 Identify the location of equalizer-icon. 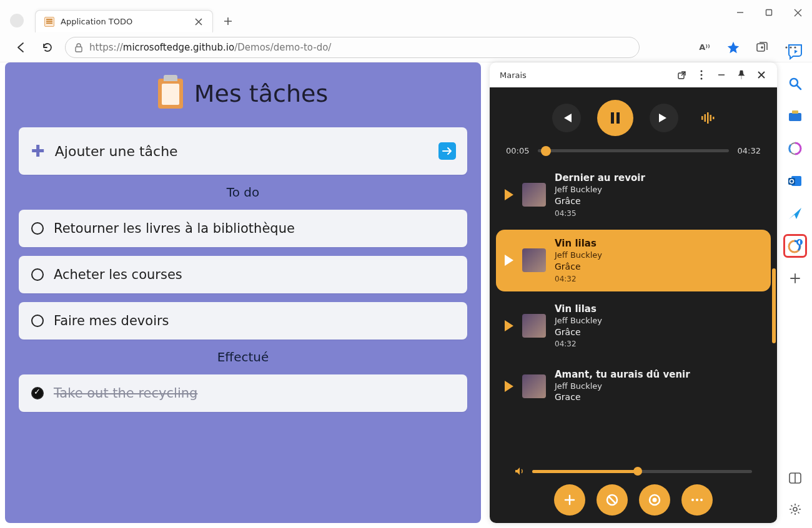
(708, 118).